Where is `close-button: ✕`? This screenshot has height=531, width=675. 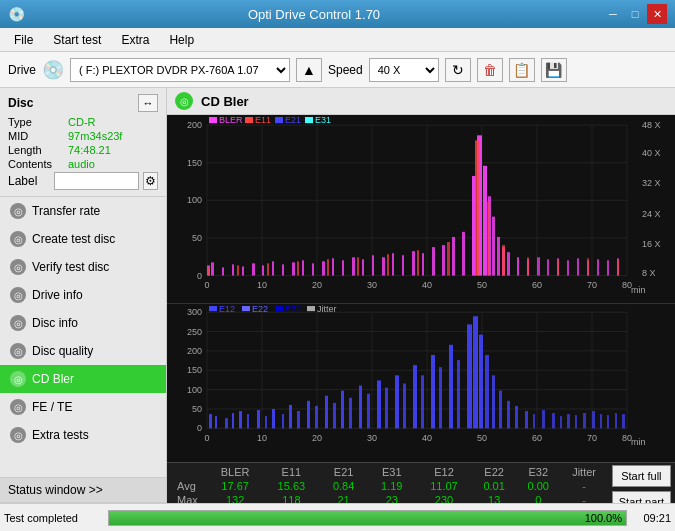 close-button: ✕ is located at coordinates (657, 14).